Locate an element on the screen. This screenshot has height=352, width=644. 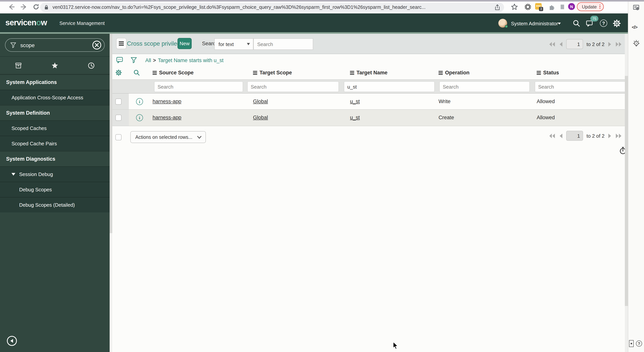
tab-favorites is located at coordinates (55, 66).